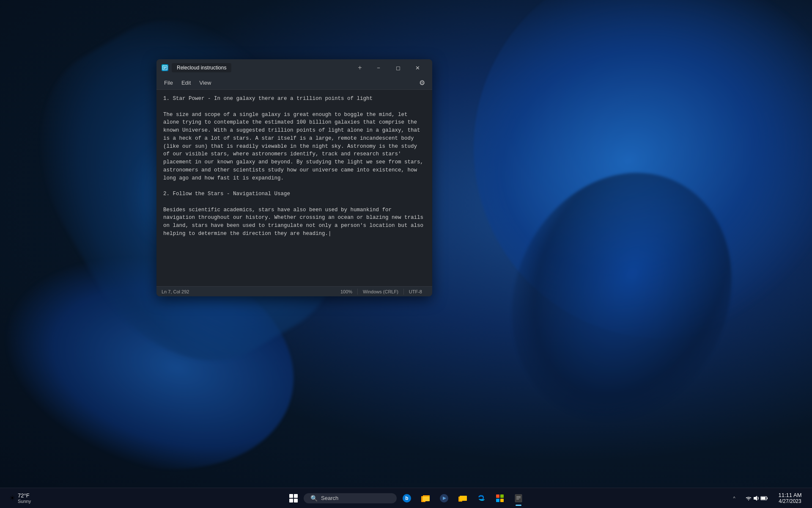  Describe the element at coordinates (205, 83) in the screenshot. I see `view-menu: View` at that location.